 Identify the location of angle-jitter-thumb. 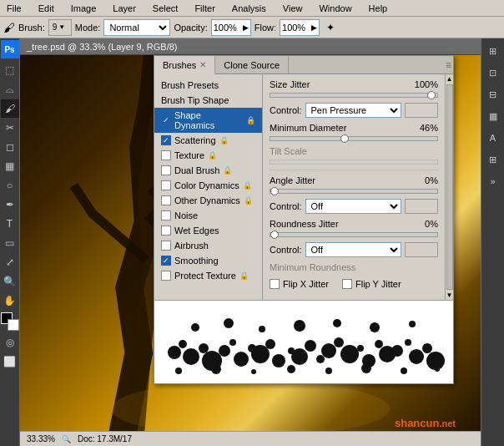
(275, 191).